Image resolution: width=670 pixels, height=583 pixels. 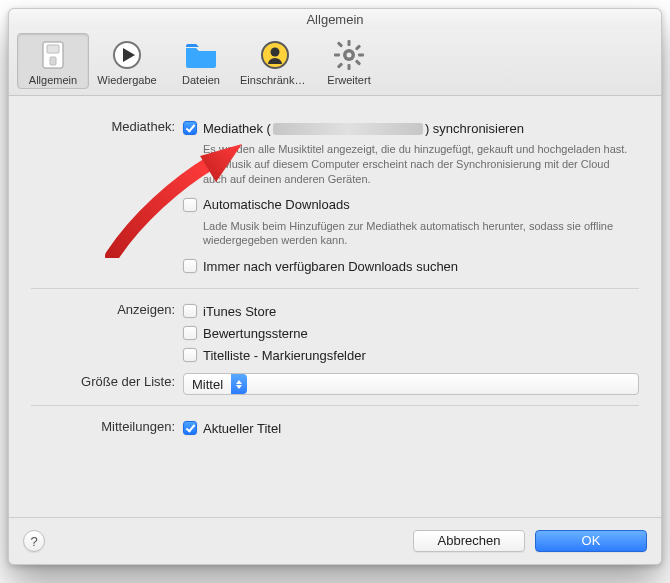 I want to click on checkbox-now-playing-input, so click(x=190, y=428).